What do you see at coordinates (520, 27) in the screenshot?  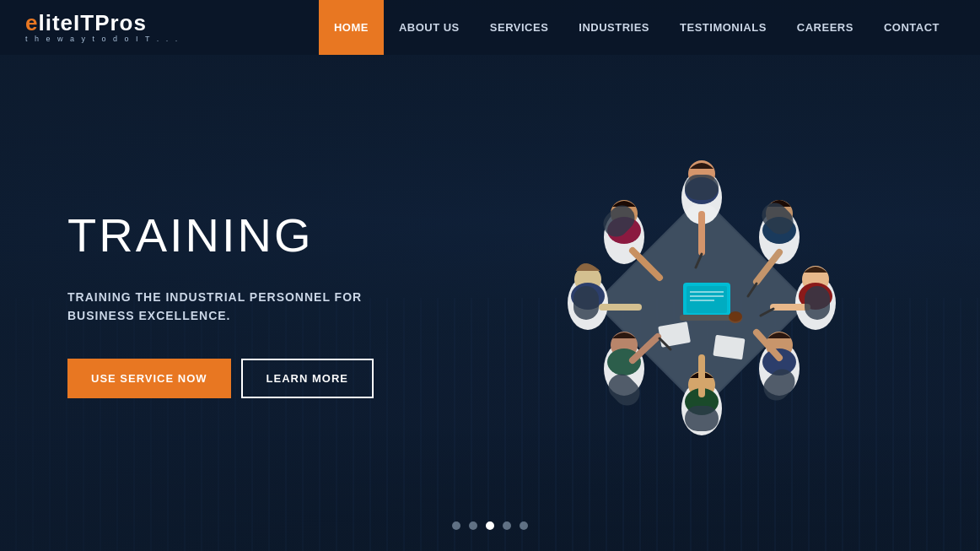 I see `nav-services: SERVICES` at bounding box center [520, 27].